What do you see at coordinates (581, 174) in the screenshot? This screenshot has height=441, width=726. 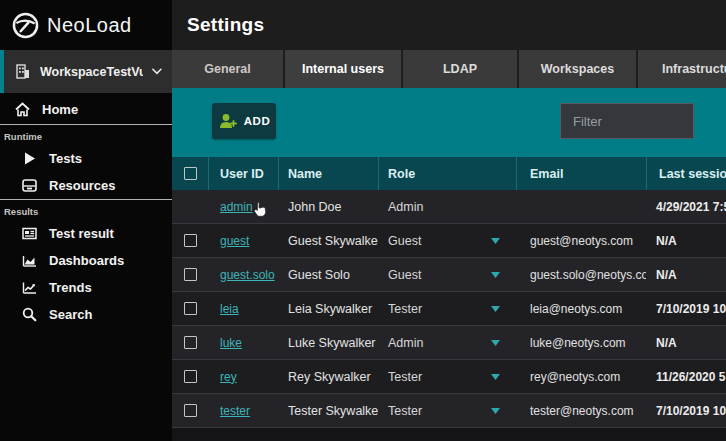 I see `column-header-email: Email` at bounding box center [581, 174].